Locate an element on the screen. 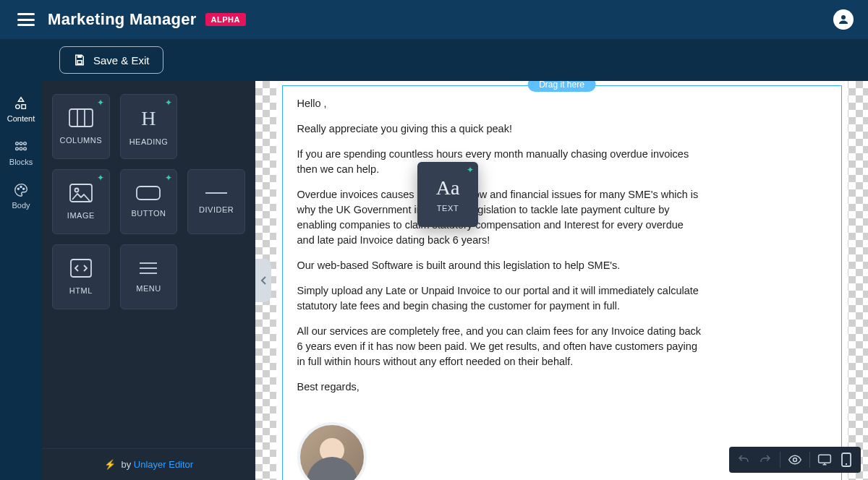  button-icon is located at coordinates (148, 194).